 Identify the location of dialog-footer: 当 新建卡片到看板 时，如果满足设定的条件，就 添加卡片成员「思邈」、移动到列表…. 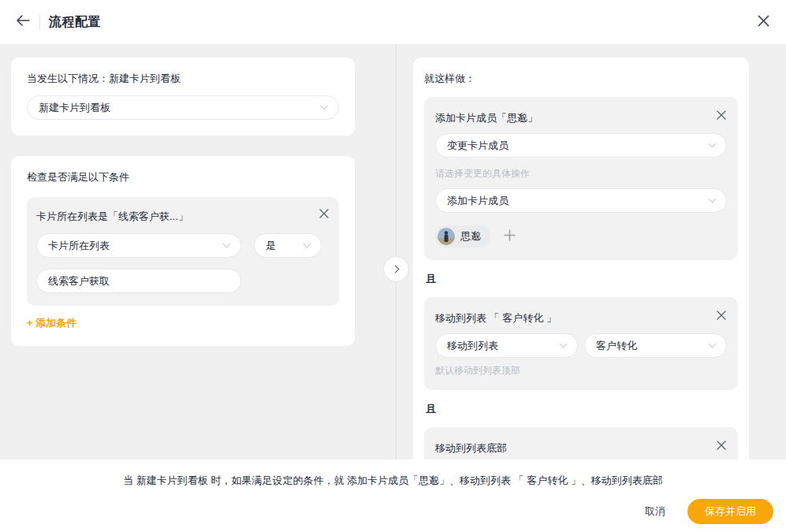
(393, 496).